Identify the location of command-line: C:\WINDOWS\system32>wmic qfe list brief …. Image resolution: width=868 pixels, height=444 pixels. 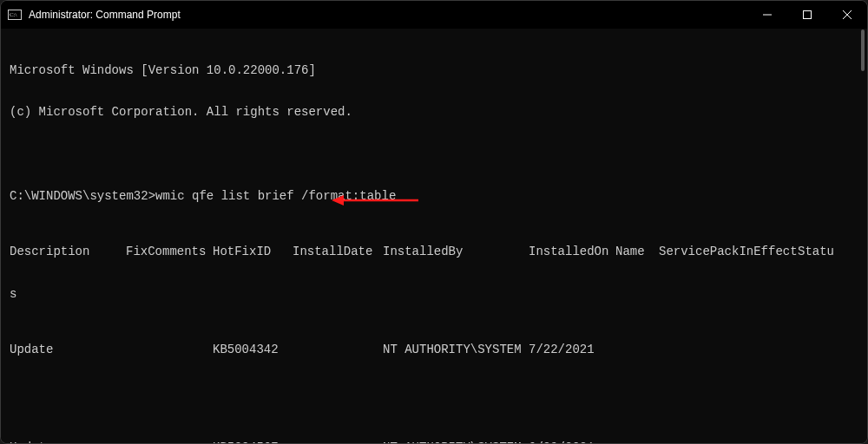
(434, 196).